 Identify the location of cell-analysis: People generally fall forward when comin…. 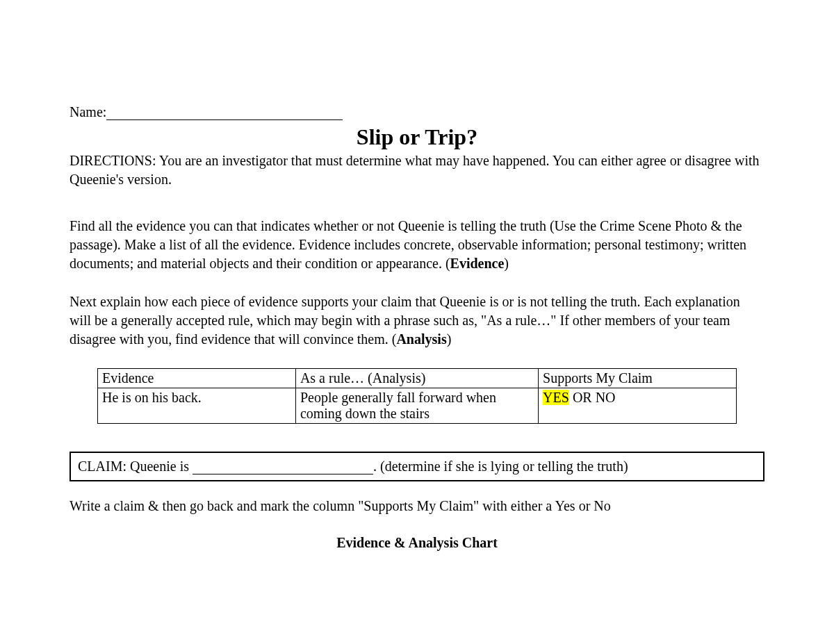
(417, 406).